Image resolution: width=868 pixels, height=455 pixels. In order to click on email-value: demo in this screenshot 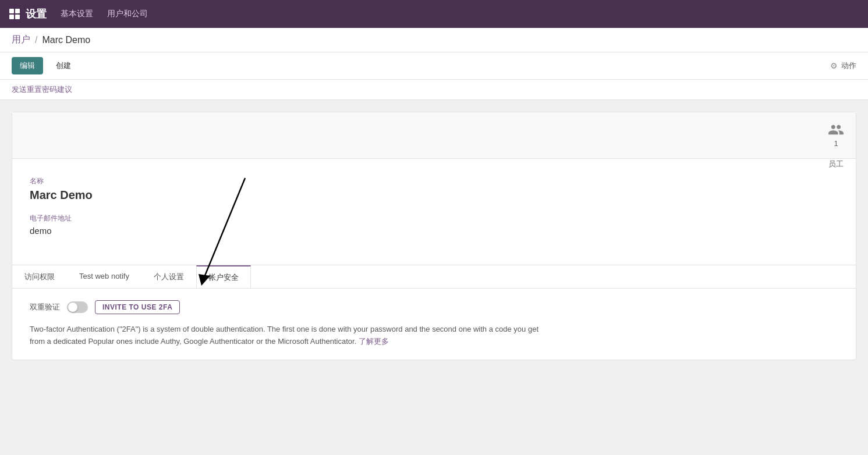, I will do `click(434, 230)`.